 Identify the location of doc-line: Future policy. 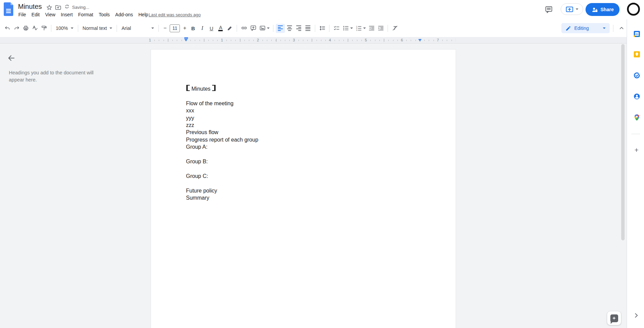
(303, 191).